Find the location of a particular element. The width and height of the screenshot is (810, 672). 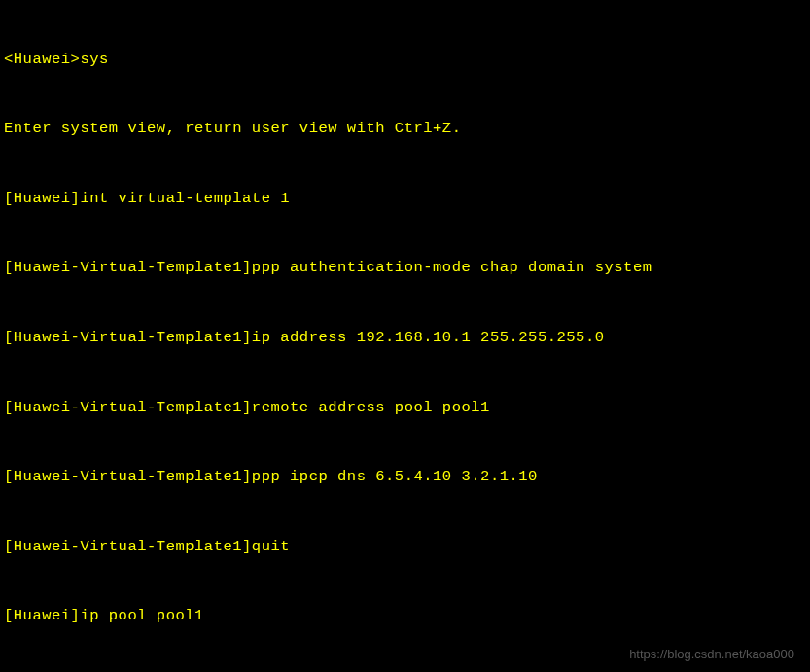

terminal-line: [Huawei-Virtual-Template1]remote address… is located at coordinates (405, 408).